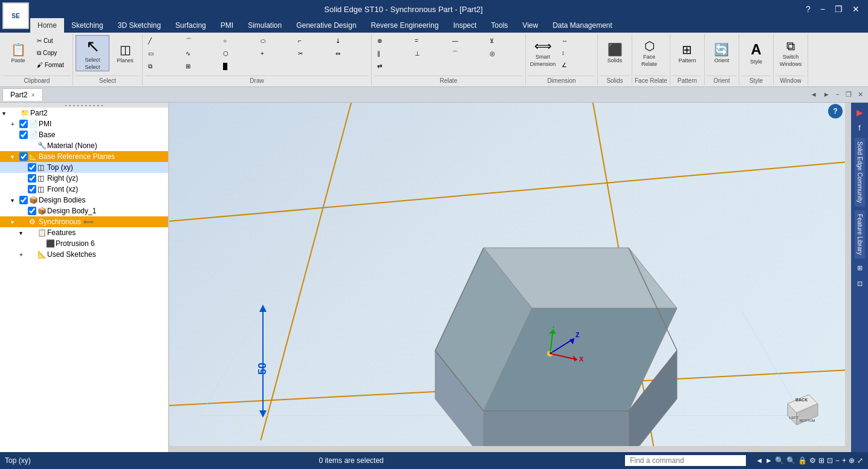  I want to click on tree-expand-baseRefPlanes: ▾, so click(15, 157).